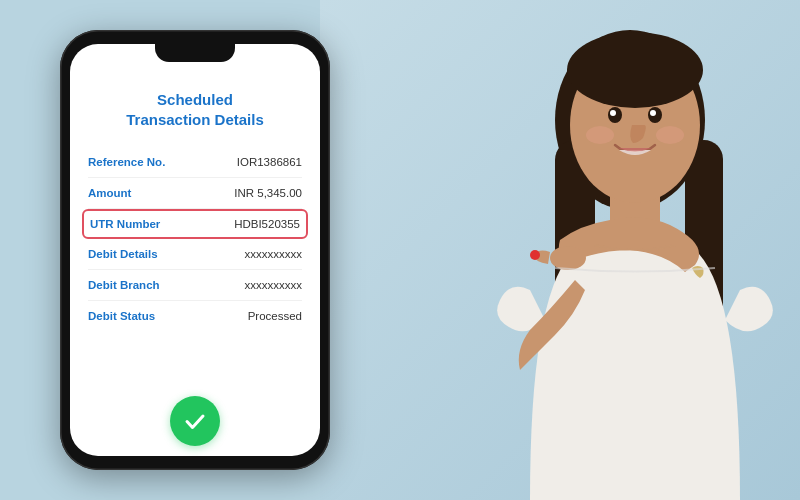 This screenshot has height=500, width=800. What do you see at coordinates (274, 254) in the screenshot?
I see `value-debit-details: xxxxxxxxxx` at bounding box center [274, 254].